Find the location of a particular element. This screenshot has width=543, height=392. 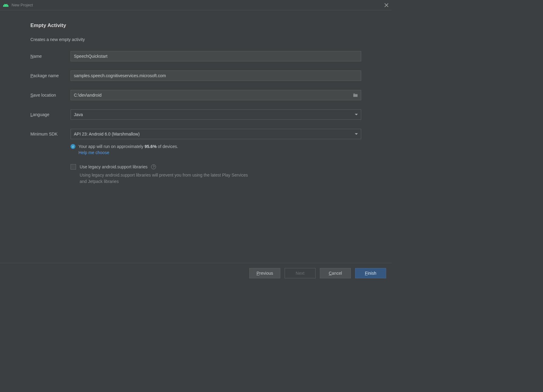

titlebar: New Project is located at coordinates (196, 5).